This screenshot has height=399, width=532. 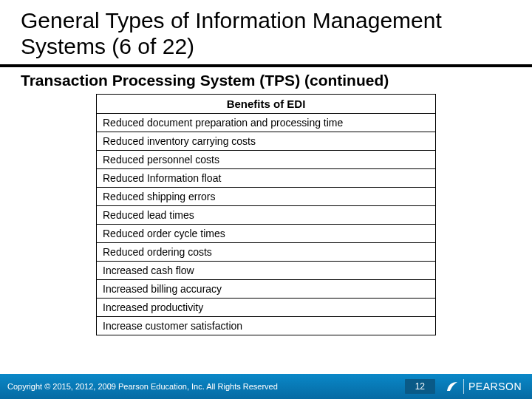 I want to click on table-row: Reduced order cycle times, so click(x=266, y=233).